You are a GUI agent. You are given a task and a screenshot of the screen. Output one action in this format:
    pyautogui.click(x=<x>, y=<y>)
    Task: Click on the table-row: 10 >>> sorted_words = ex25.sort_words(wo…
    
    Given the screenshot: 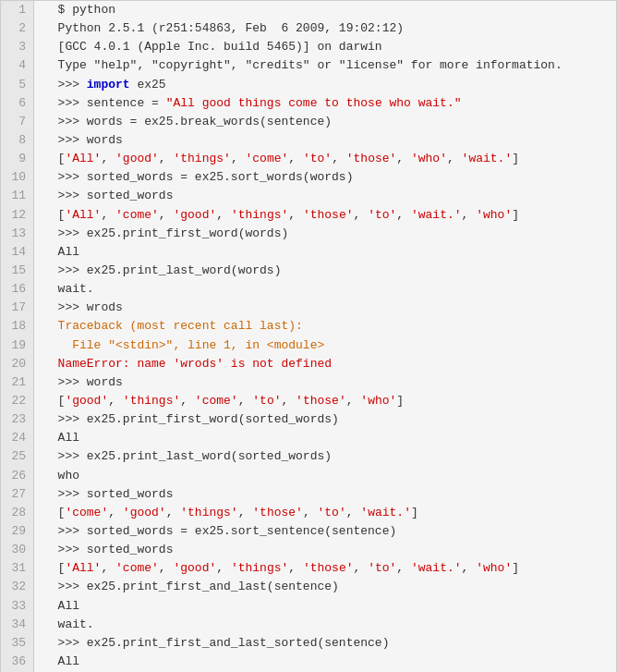 What is the action you would take?
    pyautogui.click(x=308, y=177)
    